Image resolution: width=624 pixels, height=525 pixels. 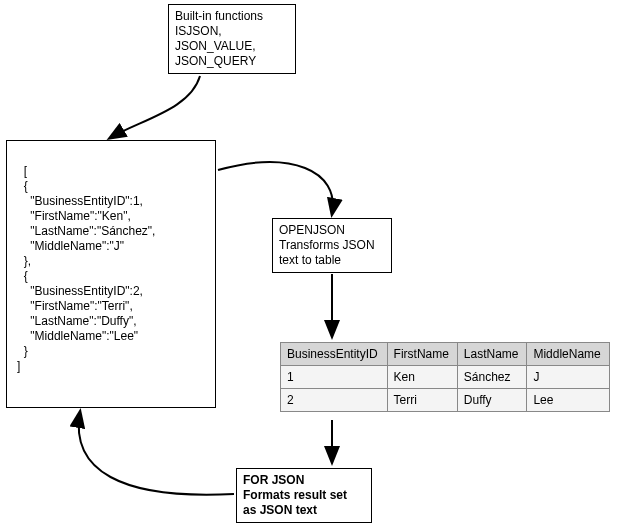 What do you see at coordinates (422, 354) in the screenshot?
I see `table-header: FirstName` at bounding box center [422, 354].